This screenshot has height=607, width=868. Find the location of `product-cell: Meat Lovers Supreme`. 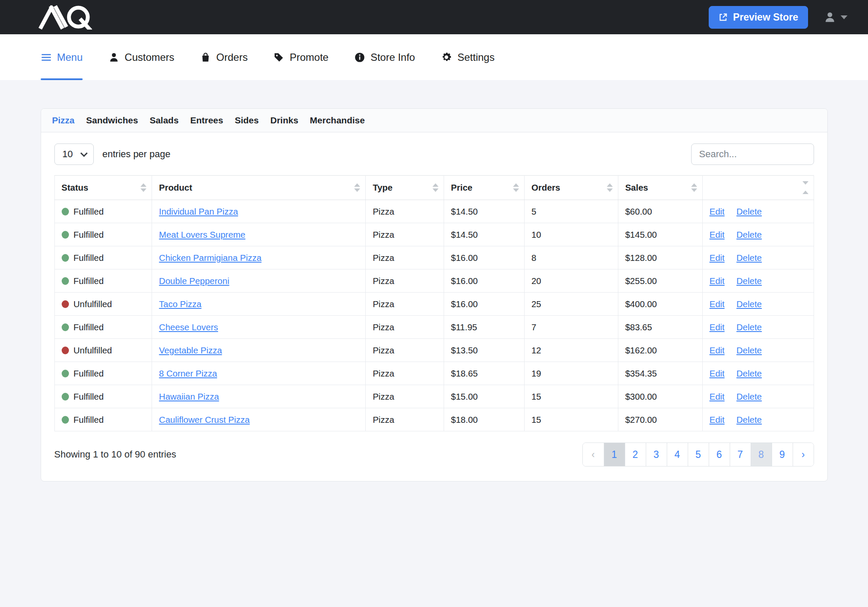

product-cell: Meat Lovers Supreme is located at coordinates (259, 235).